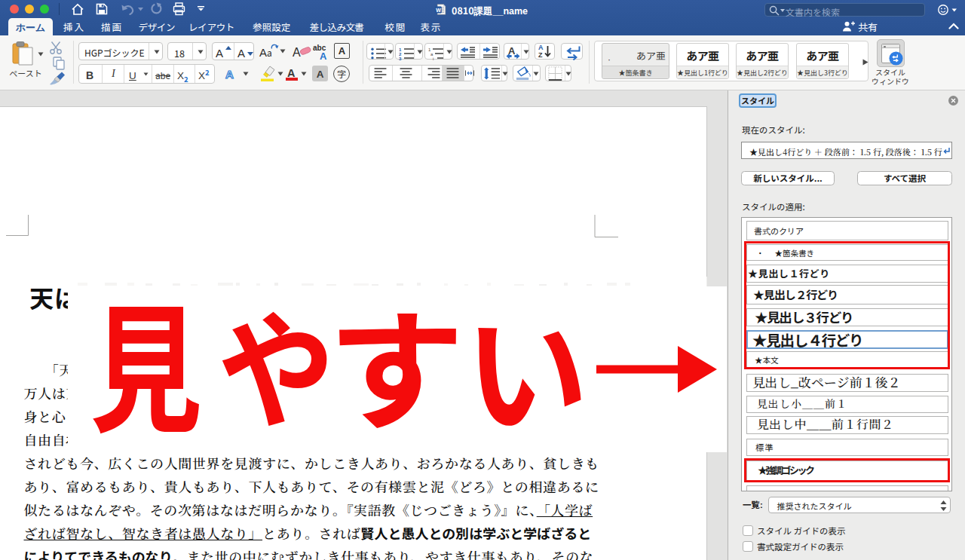  Describe the element at coordinates (400, 59) in the screenshot. I see `svg-text: 3` at that location.